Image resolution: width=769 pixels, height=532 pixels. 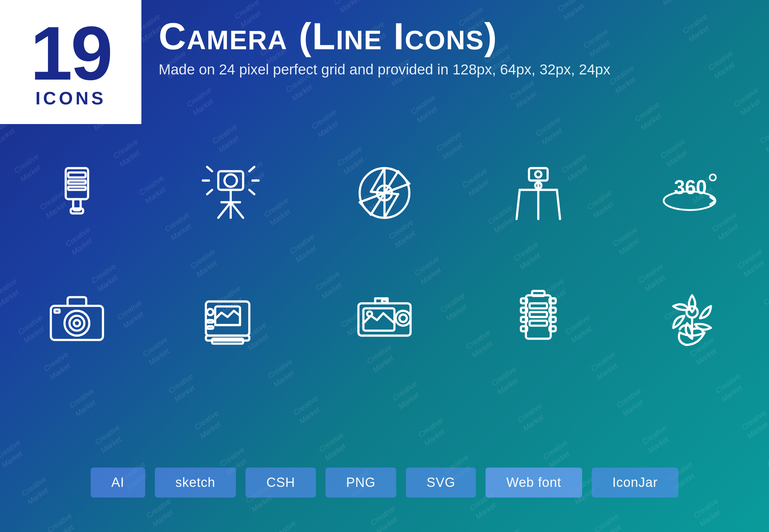 What do you see at coordinates (635, 482) in the screenshot?
I see `format-iconjar-button: IconJar` at bounding box center [635, 482].